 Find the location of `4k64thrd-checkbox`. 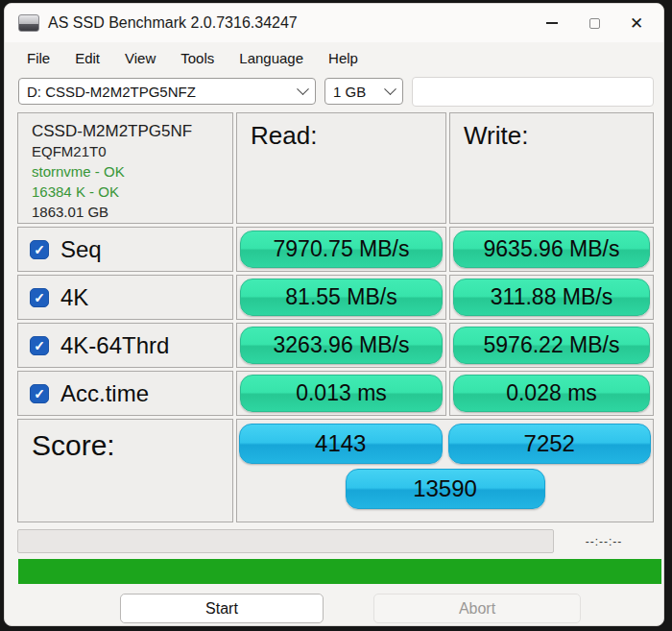

4k64thrd-checkbox is located at coordinates (39, 346).